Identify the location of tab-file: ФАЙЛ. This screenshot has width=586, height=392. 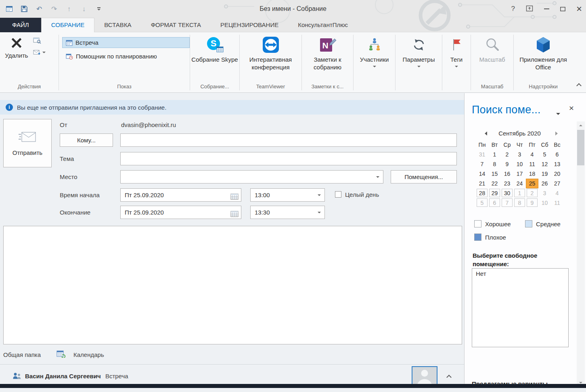
(21, 25).